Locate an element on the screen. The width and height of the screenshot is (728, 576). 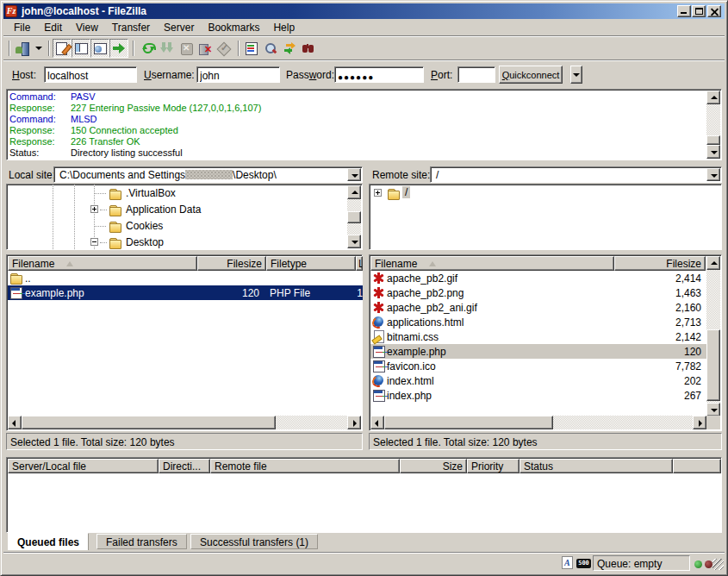
toolbar is located at coordinates (364, 47).